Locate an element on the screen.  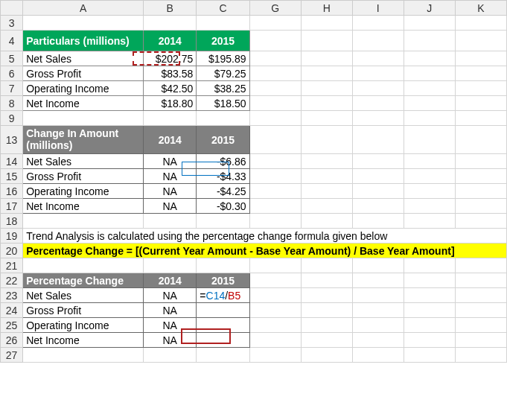
table3-header-2014: 2014 is located at coordinates (170, 281).